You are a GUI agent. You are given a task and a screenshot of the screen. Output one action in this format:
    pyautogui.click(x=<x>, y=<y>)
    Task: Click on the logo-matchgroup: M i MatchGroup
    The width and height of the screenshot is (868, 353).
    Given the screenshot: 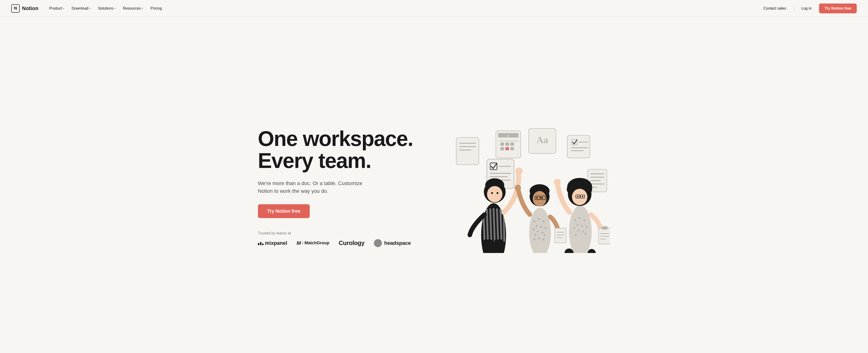 What is the action you would take?
    pyautogui.click(x=313, y=243)
    